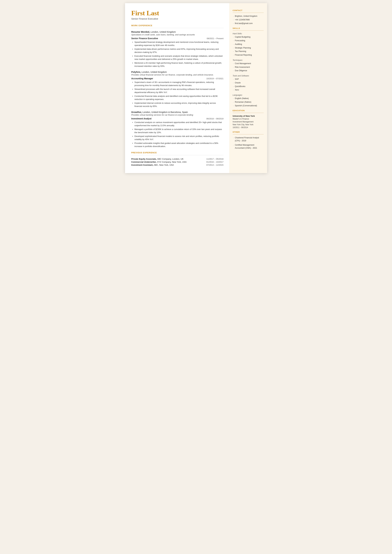  Describe the element at coordinates (177, 15) in the screenshot. I see `header-section: First Last Senior Finance Executive` at that location.